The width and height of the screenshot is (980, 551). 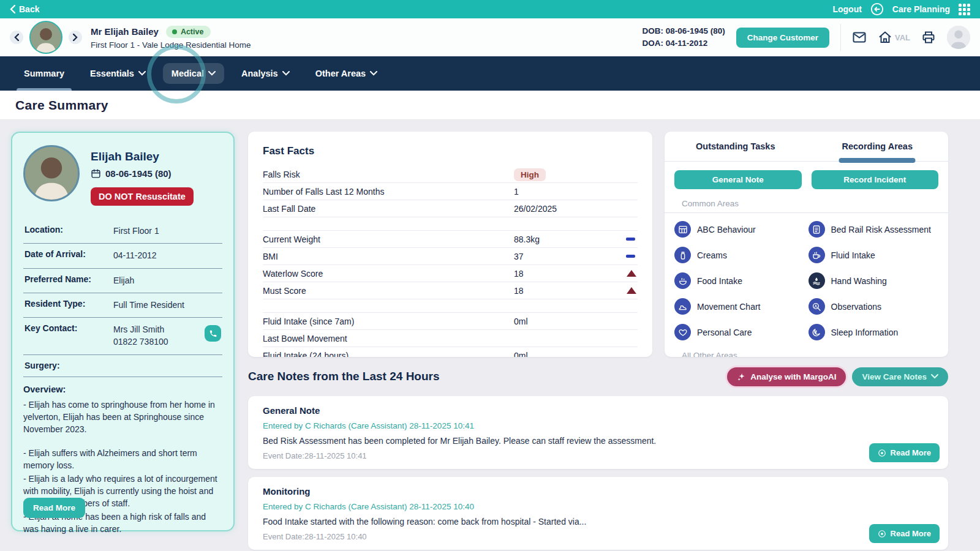 I want to click on recording-area-item-hand-washing: Hand Washing, so click(x=876, y=280).